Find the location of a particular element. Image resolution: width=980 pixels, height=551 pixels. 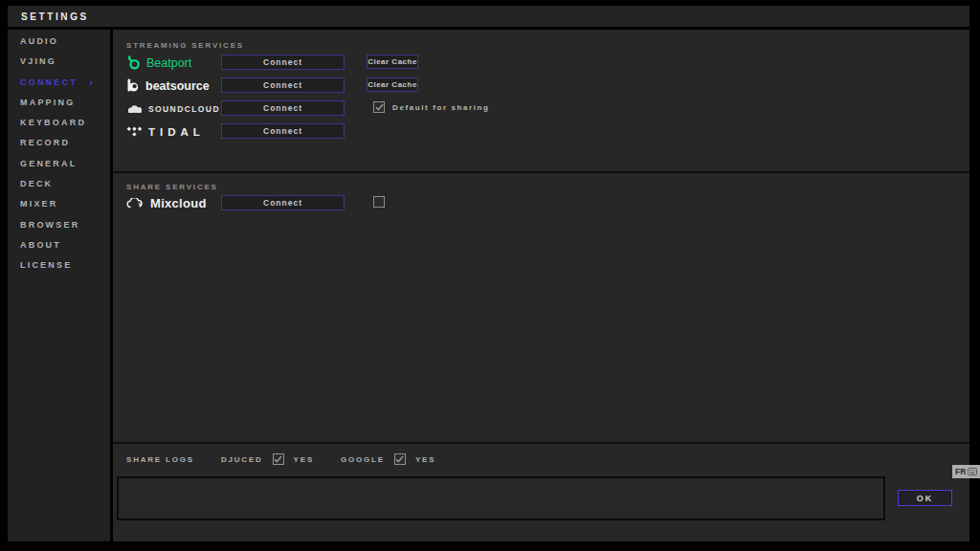

keyboard-layout-icon is located at coordinates (972, 472).